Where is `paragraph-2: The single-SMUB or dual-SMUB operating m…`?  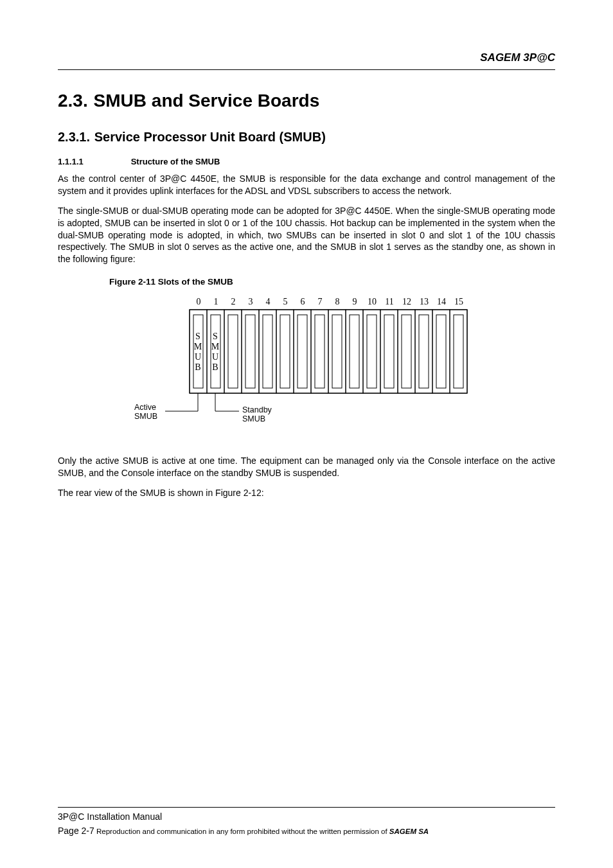
paragraph-2: The single-SMUB or dual-SMUB operating m… is located at coordinates (306, 235).